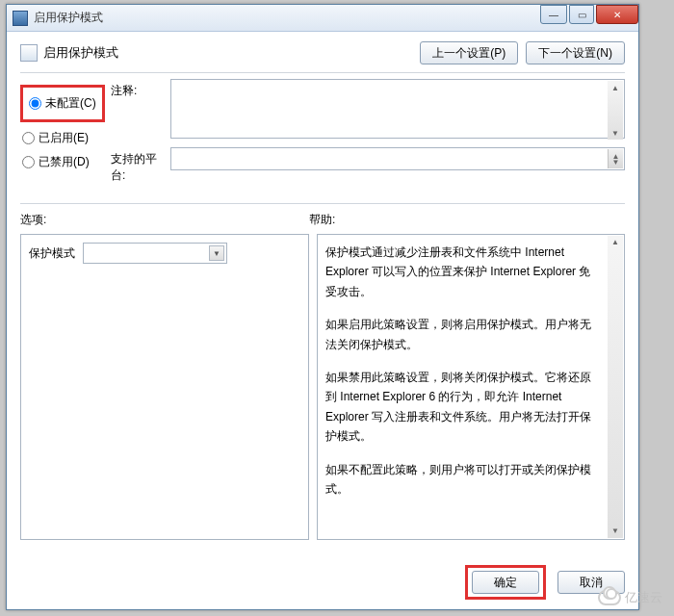 The image size is (674, 616). I want to click on comment-wrap: ▲ ▼, so click(398, 110).